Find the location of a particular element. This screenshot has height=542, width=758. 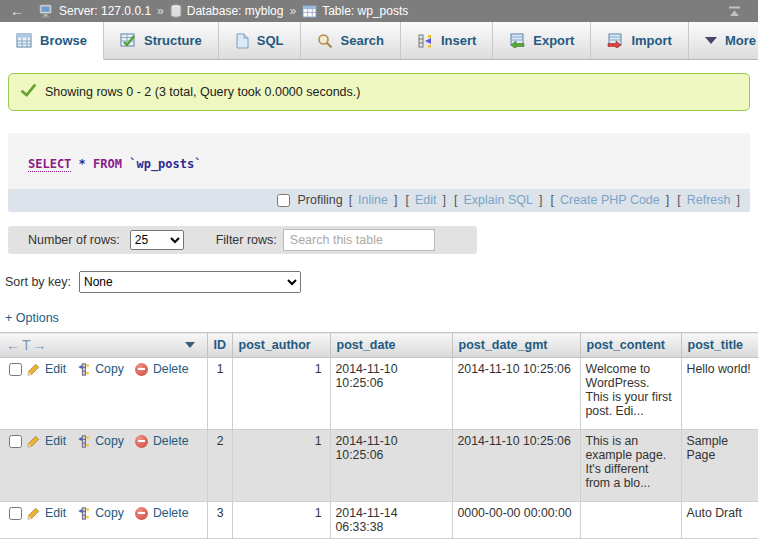

cell-post-title: Hello world! is located at coordinates (720, 394).